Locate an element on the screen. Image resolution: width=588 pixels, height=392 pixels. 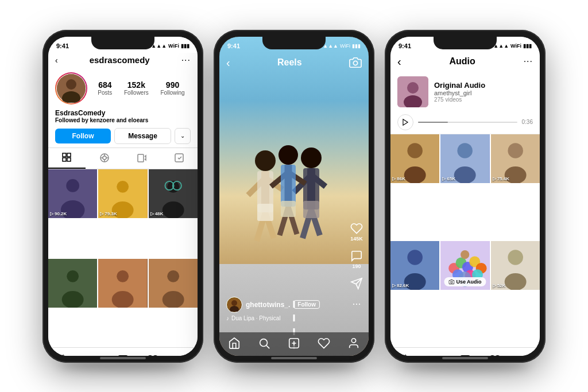
reels-back-button: ‹ is located at coordinates (229, 63).